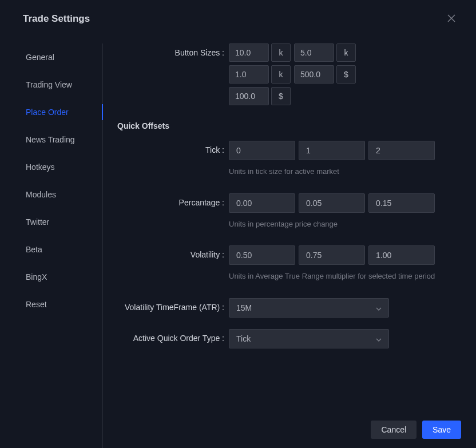  What do you see at coordinates (442, 430) in the screenshot?
I see `save-button: Save` at bounding box center [442, 430].